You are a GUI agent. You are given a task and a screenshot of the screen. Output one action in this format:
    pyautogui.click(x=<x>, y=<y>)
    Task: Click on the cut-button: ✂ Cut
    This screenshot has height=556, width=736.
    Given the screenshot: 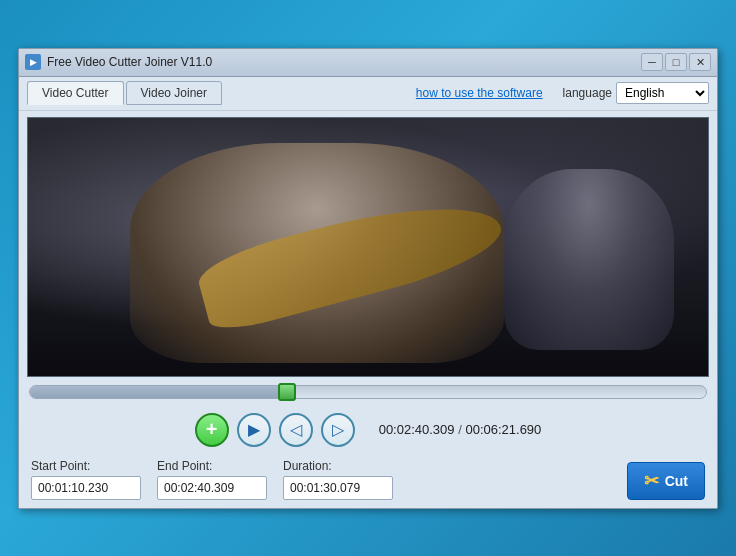 What is the action you would take?
    pyautogui.click(x=666, y=481)
    